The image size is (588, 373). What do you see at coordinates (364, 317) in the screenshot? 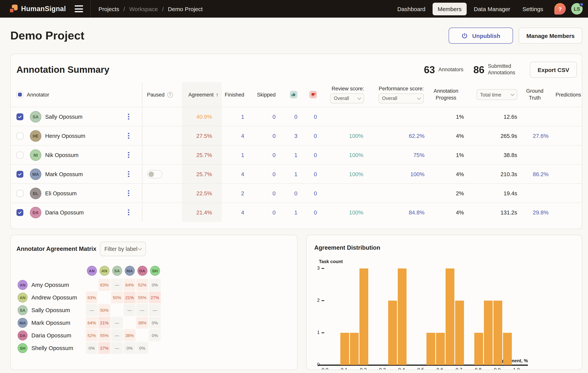
I see `histogram-bar` at bounding box center [364, 317].